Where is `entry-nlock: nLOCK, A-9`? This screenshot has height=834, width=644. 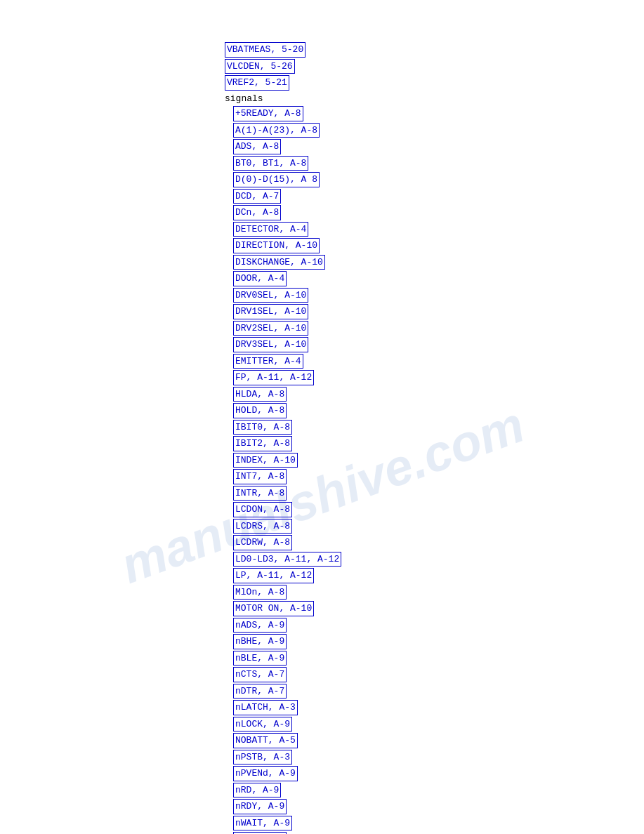 entry-nlock: nLOCK, A-9 is located at coordinates (263, 724).